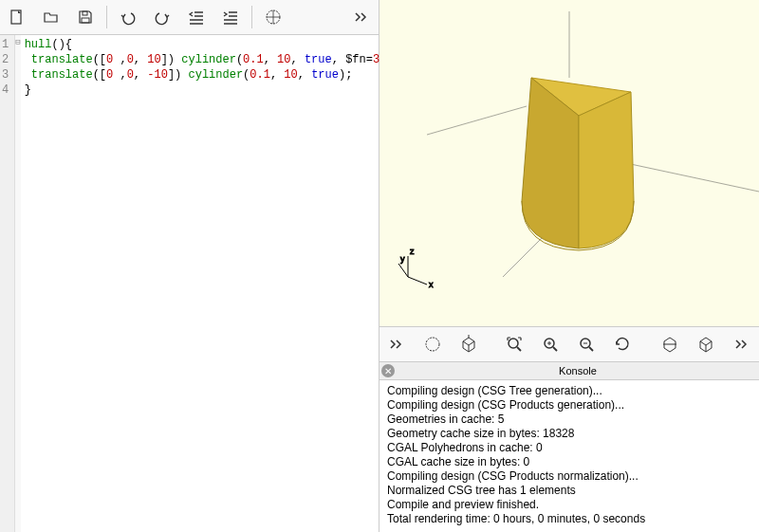 This screenshot has height=532, width=759. What do you see at coordinates (569, 419) in the screenshot?
I see `console-line: Geometries in cache: 5` at bounding box center [569, 419].